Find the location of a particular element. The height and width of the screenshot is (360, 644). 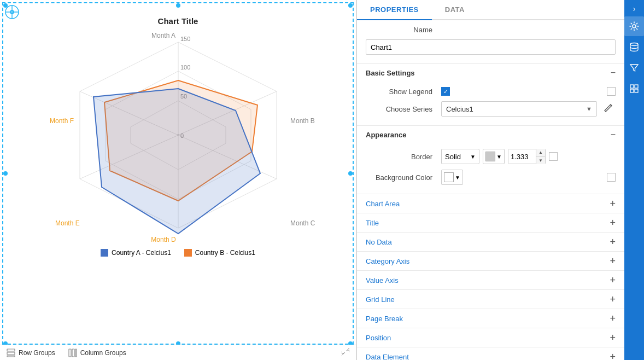

grid-line-plus: + is located at coordinates (612, 299).